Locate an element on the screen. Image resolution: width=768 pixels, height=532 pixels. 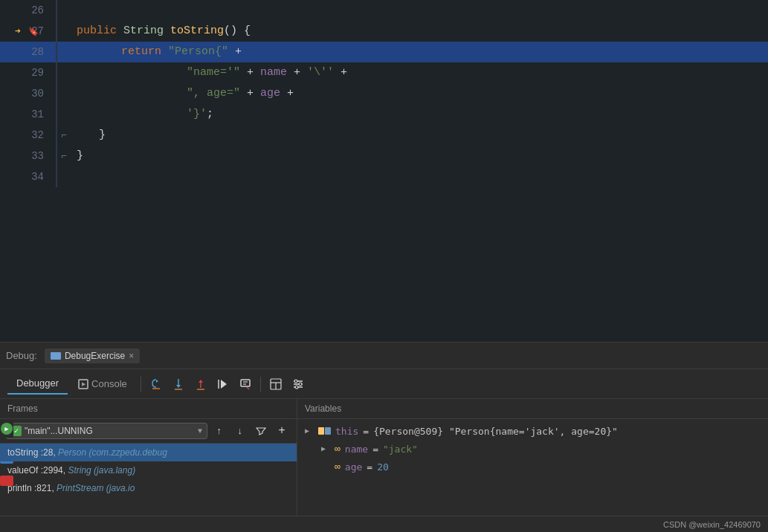
frame-line-valueof: :2994, is located at coordinates (55, 470).